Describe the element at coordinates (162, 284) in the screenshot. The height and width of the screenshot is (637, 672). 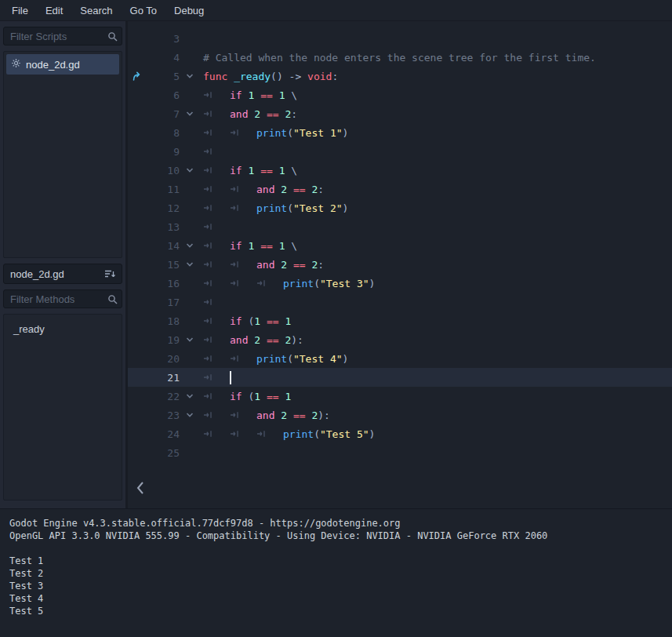
I see `line-number: 16` at that location.